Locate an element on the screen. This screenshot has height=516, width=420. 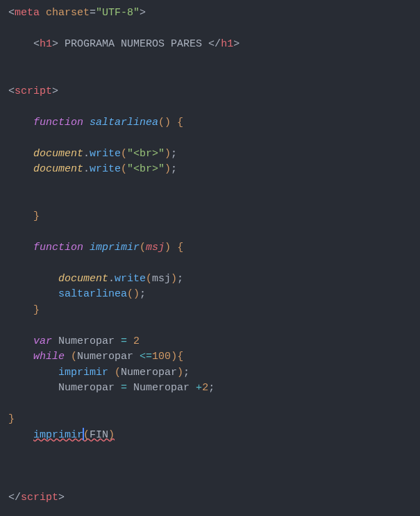
code-line: document.write(msj); is located at coordinates (210, 279).